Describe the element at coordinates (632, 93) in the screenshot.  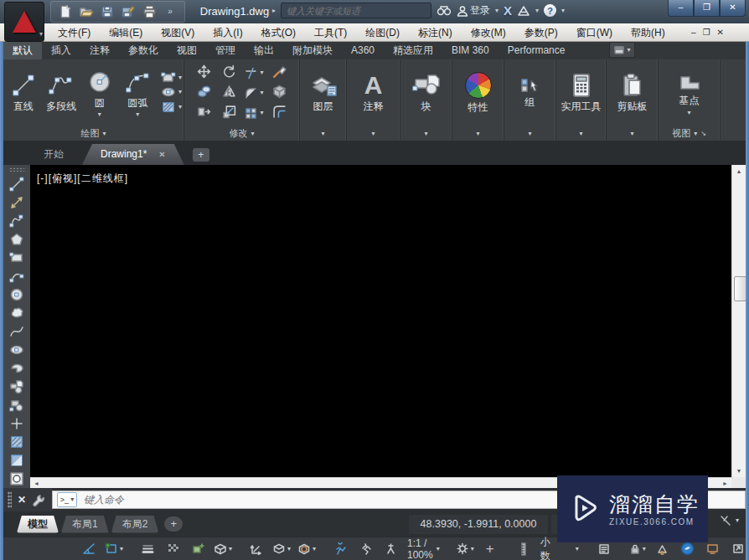
I see `paste-button: 剪贴板` at that location.